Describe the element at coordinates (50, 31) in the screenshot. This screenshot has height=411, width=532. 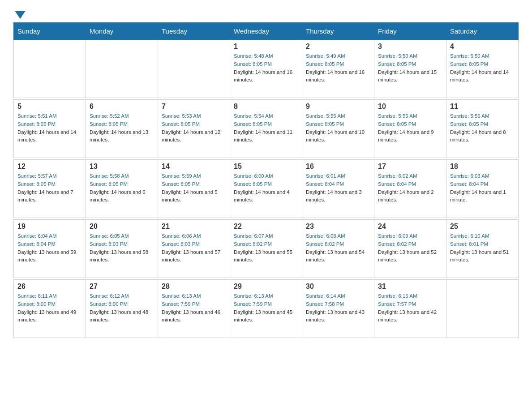
I see `header-sunday: Sunday` at that location.